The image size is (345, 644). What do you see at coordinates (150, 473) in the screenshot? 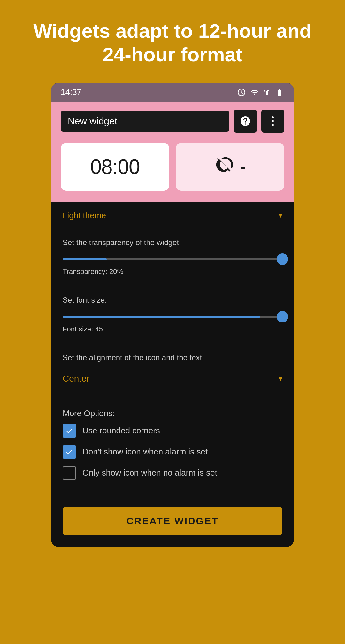
I see `only-show-icon-label: Only show icon when no alarm is set` at bounding box center [150, 473].